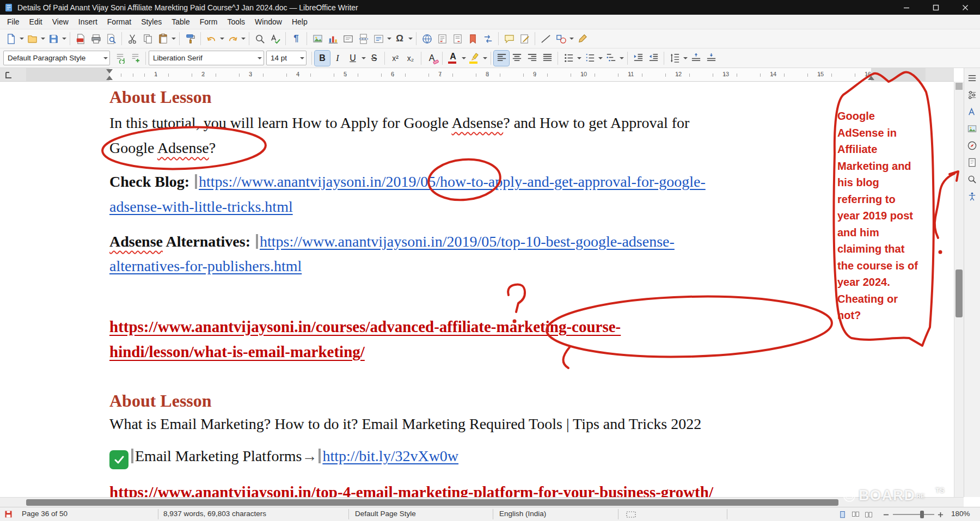 This screenshot has height=521, width=980. What do you see at coordinates (869, 516) in the screenshot?
I see `book-view-icon` at bounding box center [869, 516].